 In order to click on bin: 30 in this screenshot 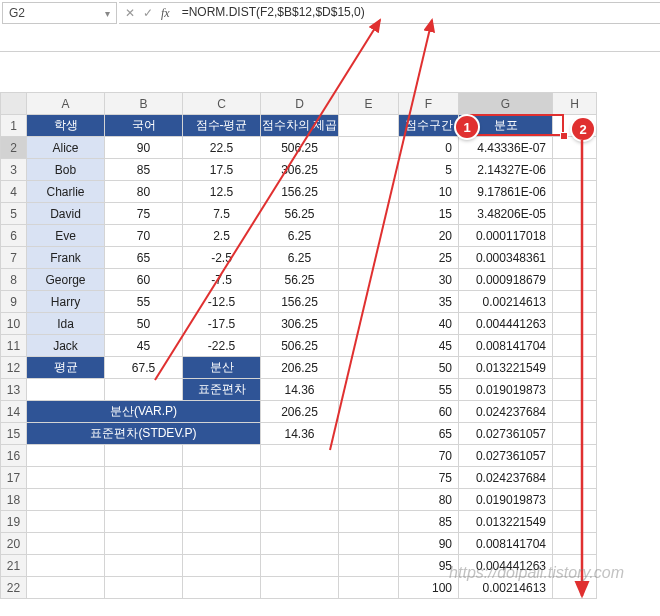, I will do `click(429, 280)`.